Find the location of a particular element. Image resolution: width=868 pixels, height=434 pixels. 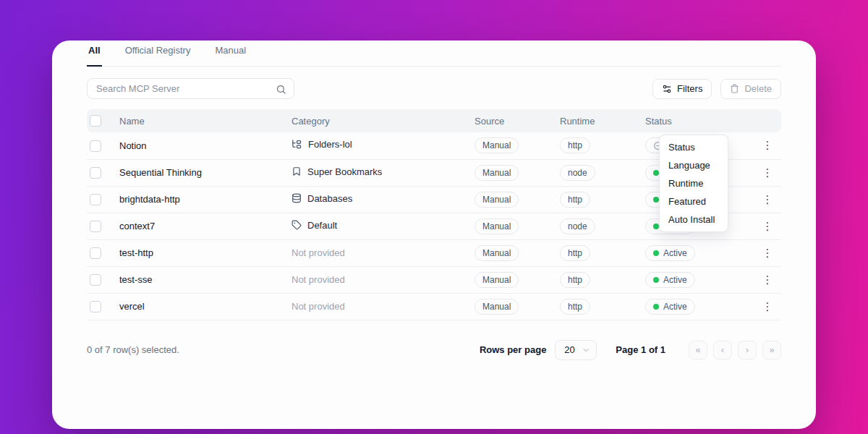

filters-dropdown-menu: StatusLanguageRuntimeFeaturedAuto Instal… is located at coordinates (694, 184).